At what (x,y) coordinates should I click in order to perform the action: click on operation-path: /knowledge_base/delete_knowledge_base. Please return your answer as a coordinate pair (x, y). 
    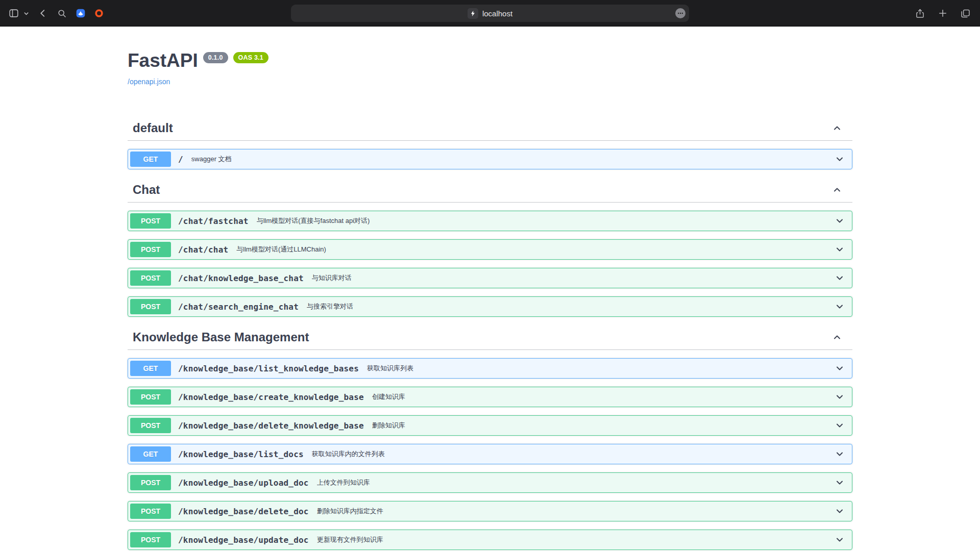
    Looking at the image, I should click on (271, 425).